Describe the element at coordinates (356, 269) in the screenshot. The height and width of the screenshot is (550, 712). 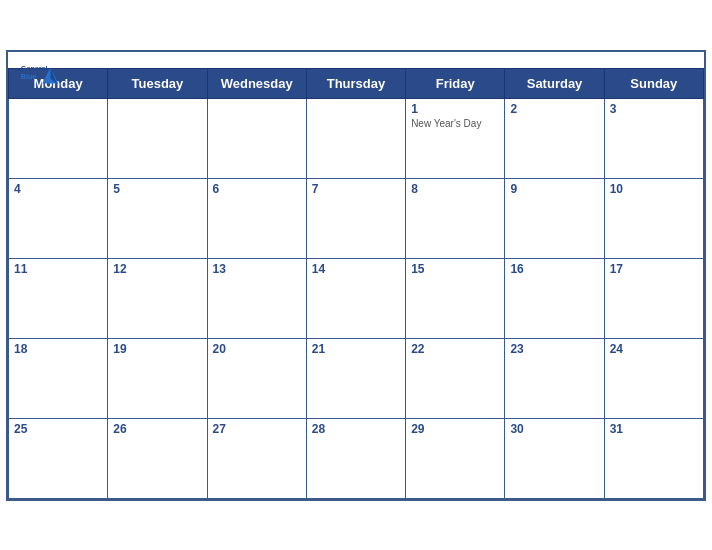
I see `day-number: 14` at that location.